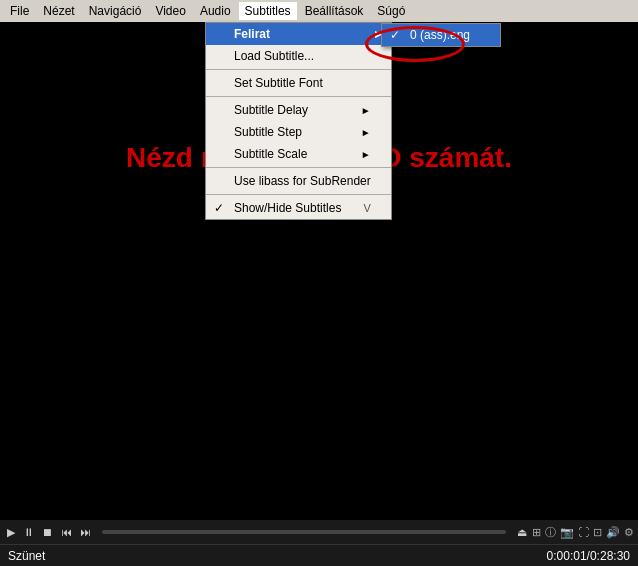  What do you see at coordinates (391, 11) in the screenshot?
I see `menu-sugo: Súgó` at bounding box center [391, 11].